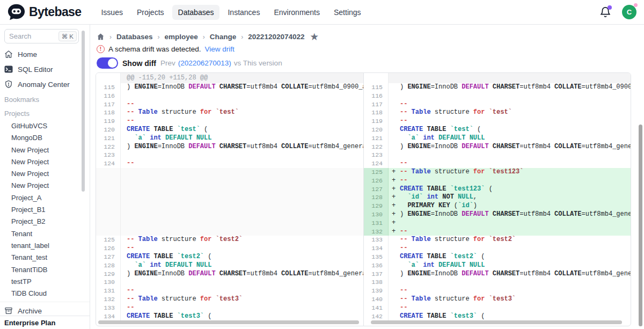  What do you see at coordinates (45, 269) in the screenshot?
I see `sidebar-project-item: TenantTiDB` at bounding box center [45, 269].